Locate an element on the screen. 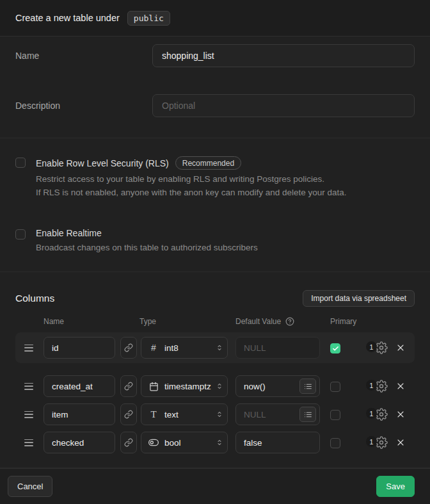 The height and width of the screenshot is (504, 430). import-spreadsheet-button: Import data via spreadsheet is located at coordinates (358, 298).